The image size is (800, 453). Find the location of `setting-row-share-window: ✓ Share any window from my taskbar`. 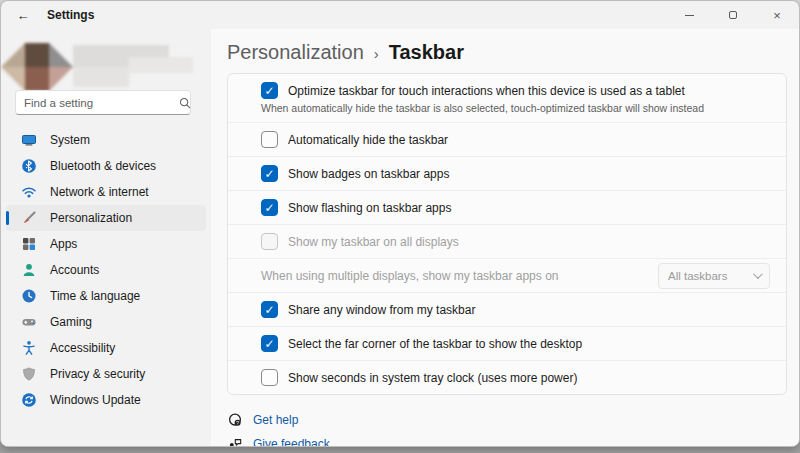

setting-row-share-window: ✓ Share any window from my taskbar is located at coordinates (507, 309).